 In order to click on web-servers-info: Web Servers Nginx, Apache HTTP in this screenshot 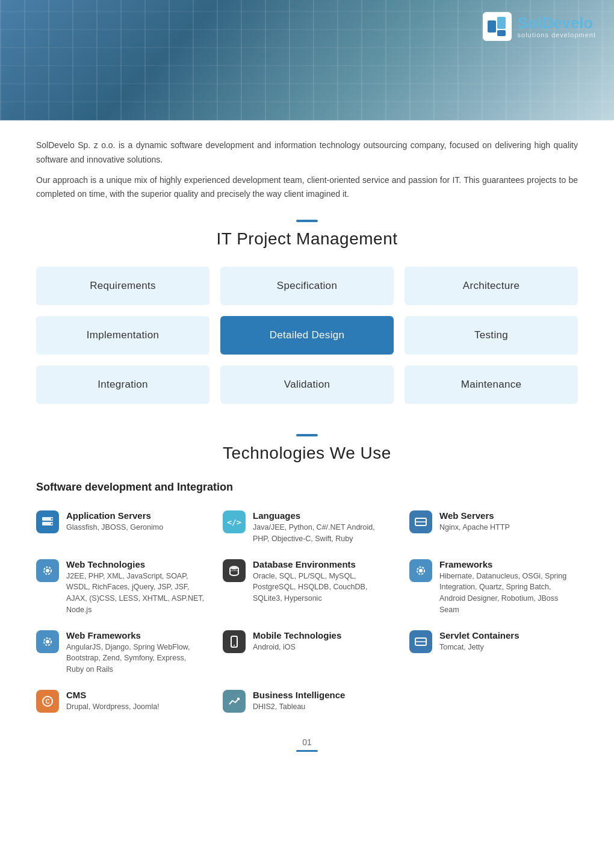, I will do `click(509, 522)`.